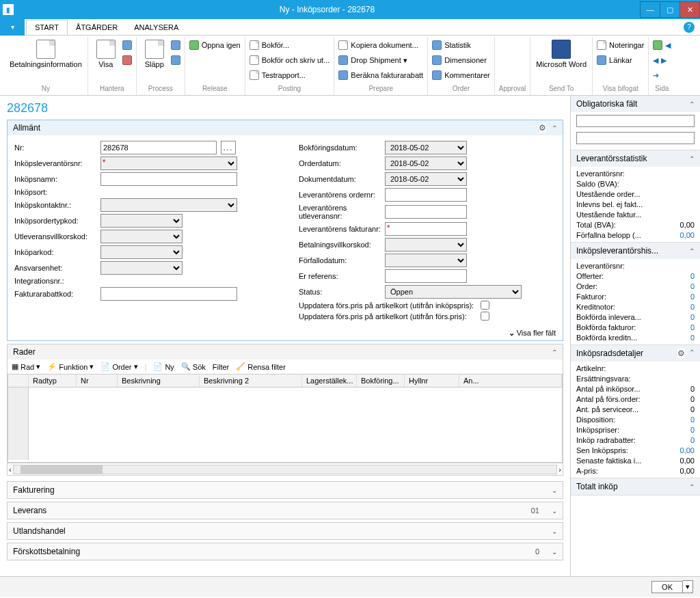 This screenshot has height=598, width=700. Describe the element at coordinates (662, 60) in the screenshot. I see `rb-prev: ◀▶` at that location.